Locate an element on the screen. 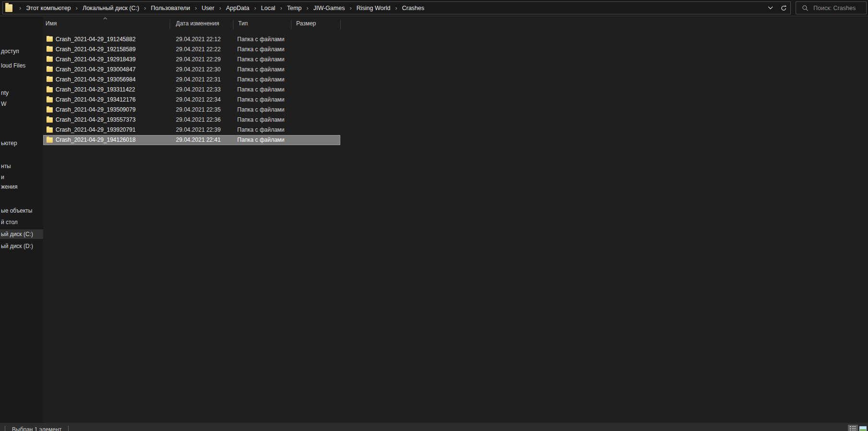  details-view-button is located at coordinates (853, 428).